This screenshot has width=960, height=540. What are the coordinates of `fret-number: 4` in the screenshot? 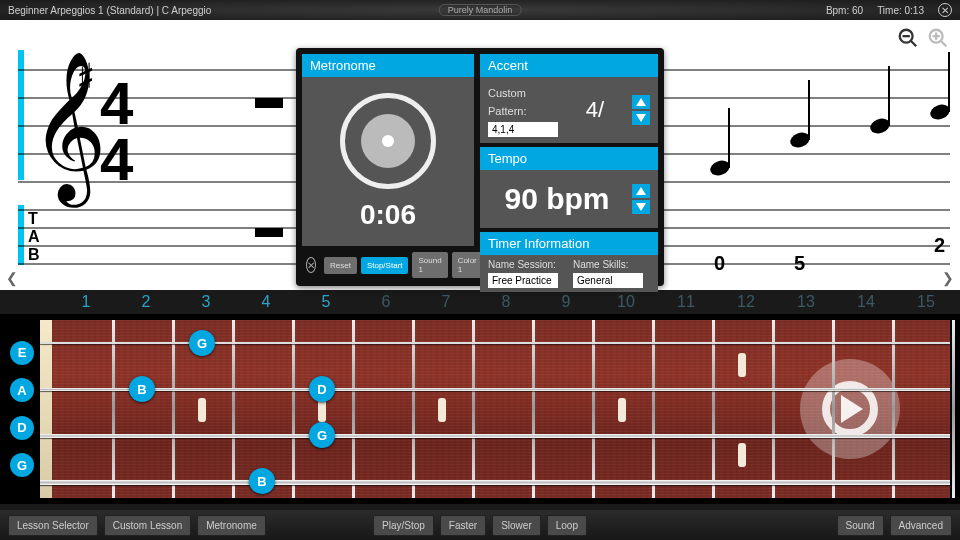 It's located at (266, 302).